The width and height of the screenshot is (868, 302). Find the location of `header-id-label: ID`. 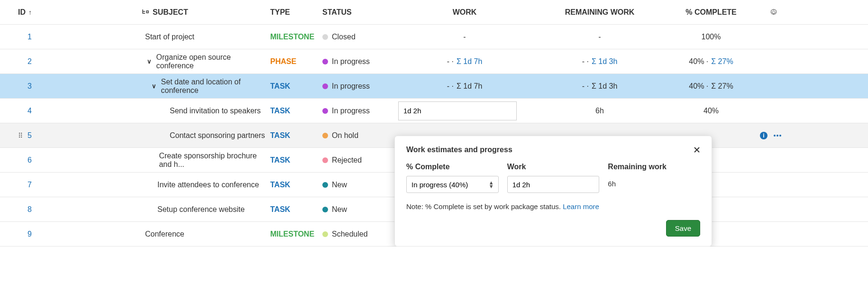

header-id-label: ID is located at coordinates (22, 12).